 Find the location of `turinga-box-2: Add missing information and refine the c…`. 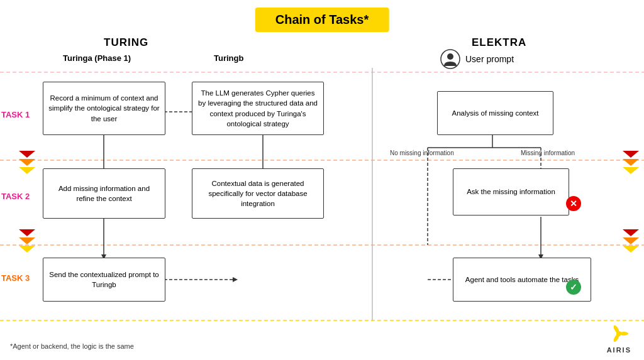

turinga-box-2: Add missing information and refine the c… is located at coordinates (104, 194).